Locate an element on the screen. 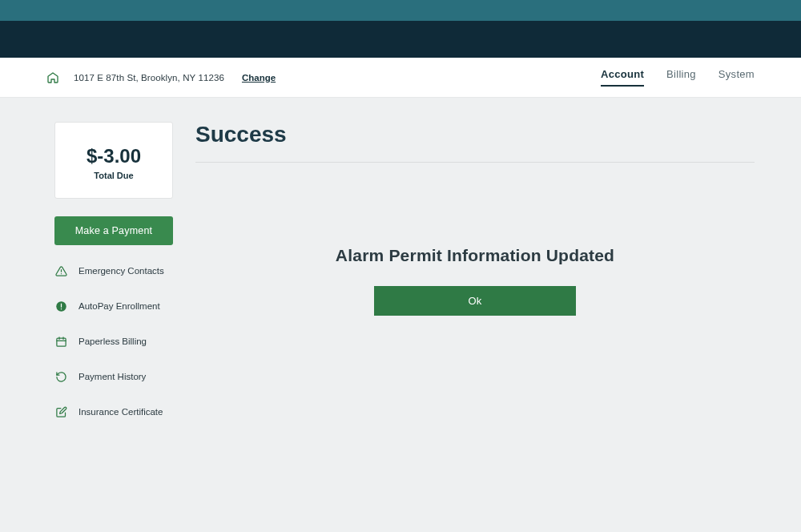  sidebar: $-3.00 Total Due Make a Payment Emergenc… is located at coordinates (114, 270).